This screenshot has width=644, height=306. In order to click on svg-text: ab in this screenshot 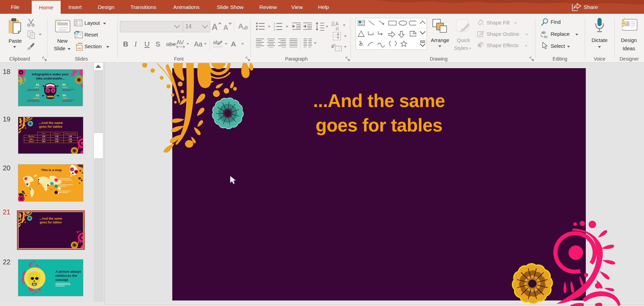, I will do `click(543, 32)`.